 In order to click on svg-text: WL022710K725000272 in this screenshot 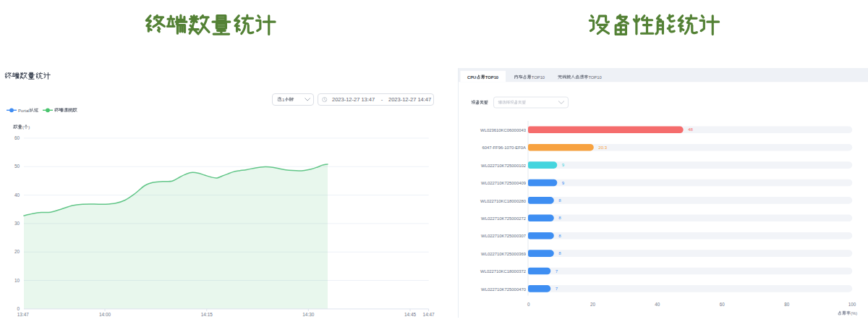, I will do `click(503, 219)`.